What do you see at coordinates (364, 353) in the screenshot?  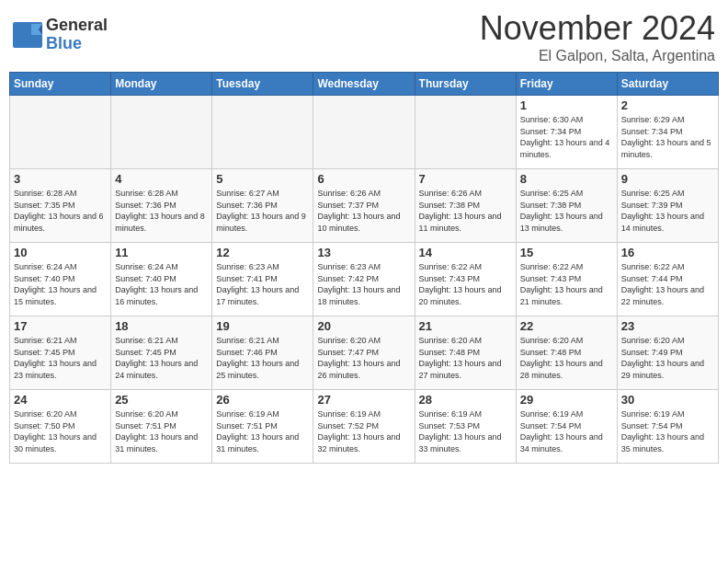 I see `calendar-cell: 20Sunrise: 6:20 AMSunset: 7:47 PMDayligh…` at bounding box center [364, 353].